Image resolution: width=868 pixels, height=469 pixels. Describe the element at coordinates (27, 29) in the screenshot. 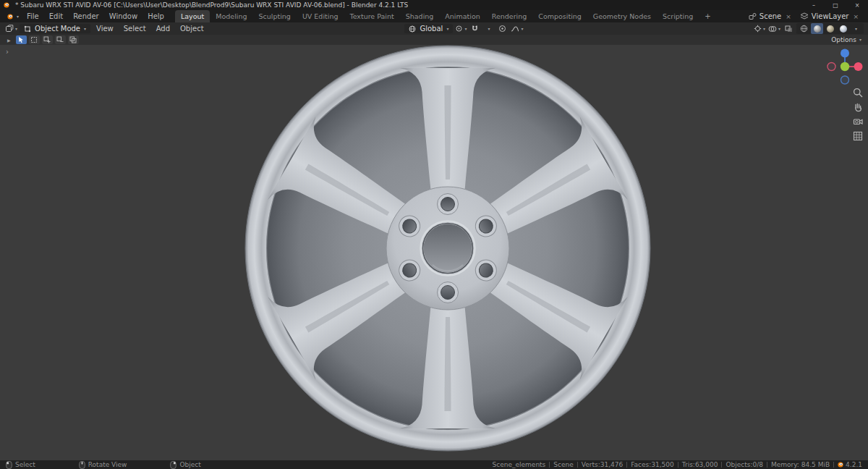

I see `object-mode-icon` at that location.